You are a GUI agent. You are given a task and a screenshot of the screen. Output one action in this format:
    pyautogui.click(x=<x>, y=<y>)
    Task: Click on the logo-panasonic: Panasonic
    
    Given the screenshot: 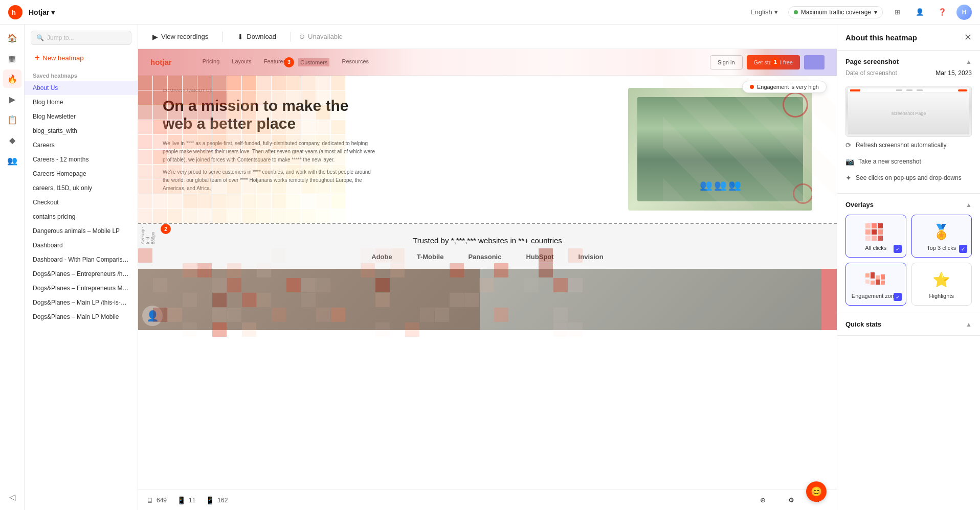 What is the action you would take?
    pyautogui.click(x=485, y=257)
    